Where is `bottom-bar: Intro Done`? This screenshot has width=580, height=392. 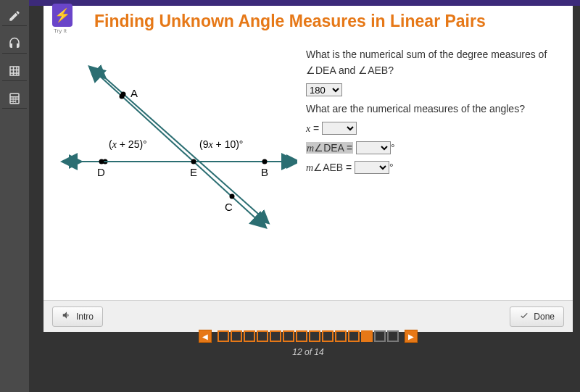 bottom-bar: Intro Done is located at coordinates (308, 316).